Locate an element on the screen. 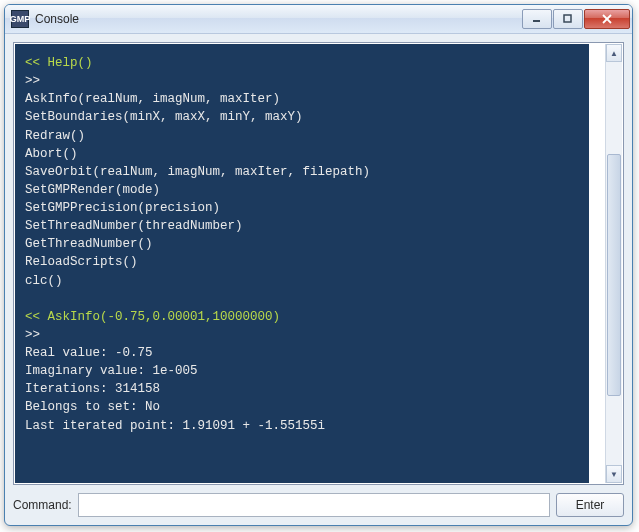  console-line: GetThreadNumber() is located at coordinates (303, 244).